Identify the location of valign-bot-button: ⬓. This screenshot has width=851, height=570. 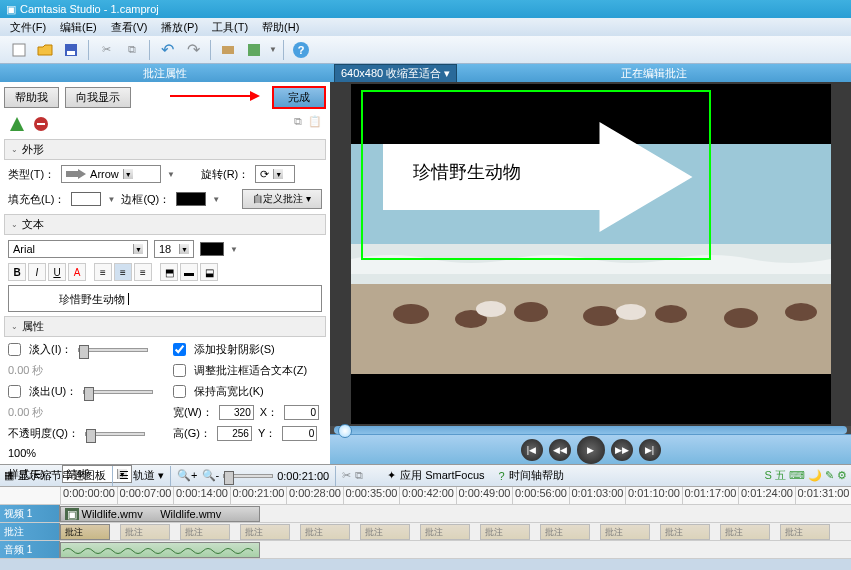
(209, 272).